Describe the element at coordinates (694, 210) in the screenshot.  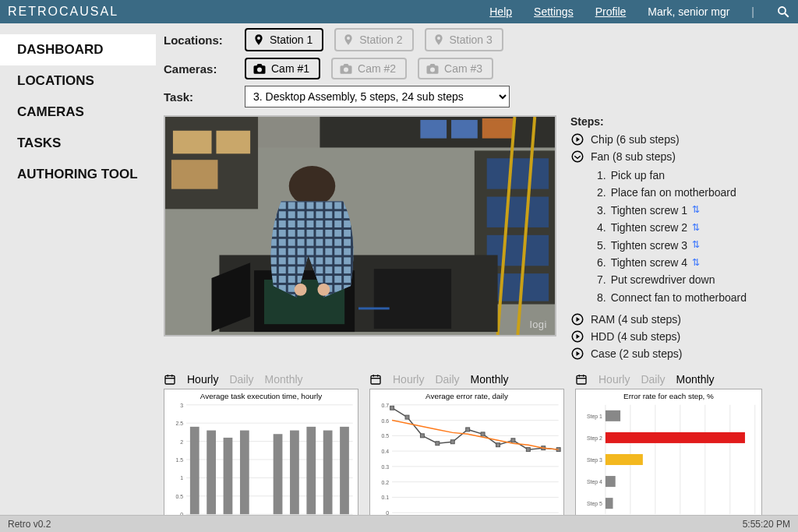
I see `substep: 3.Tighten screw 1⇅` at that location.